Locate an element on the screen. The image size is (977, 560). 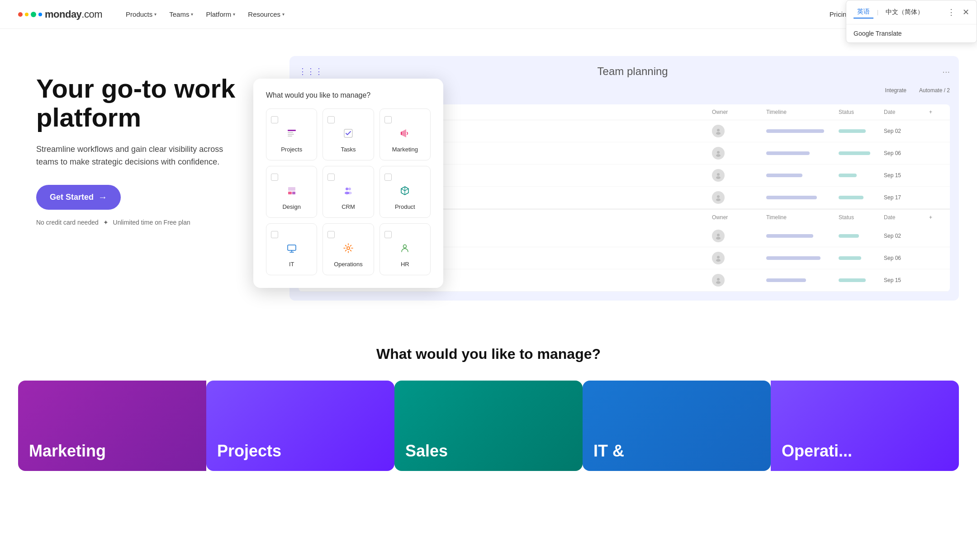
nav-platform: Platform ▾ is located at coordinates (221, 14).